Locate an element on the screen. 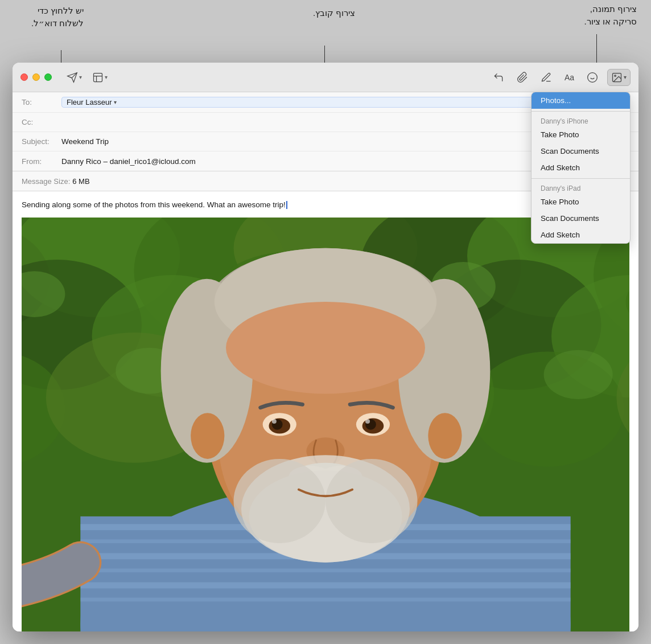  attach-icon is located at coordinates (522, 77).